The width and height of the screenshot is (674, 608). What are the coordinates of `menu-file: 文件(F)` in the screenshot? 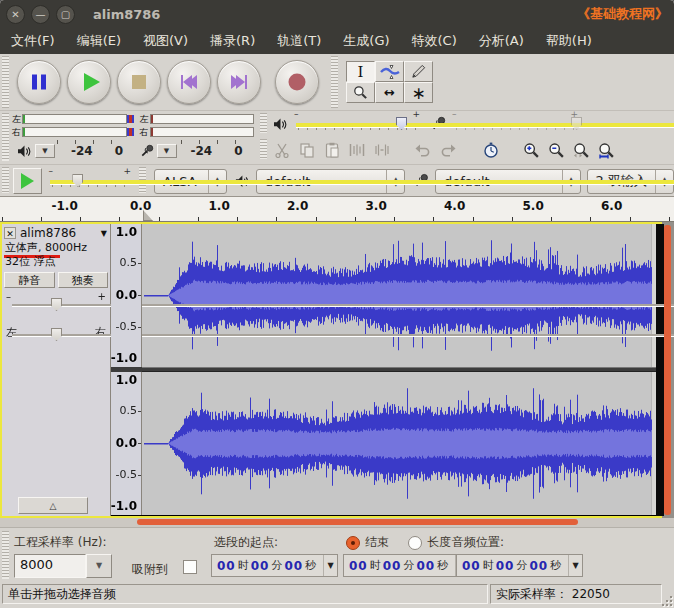 It's located at (33, 41).